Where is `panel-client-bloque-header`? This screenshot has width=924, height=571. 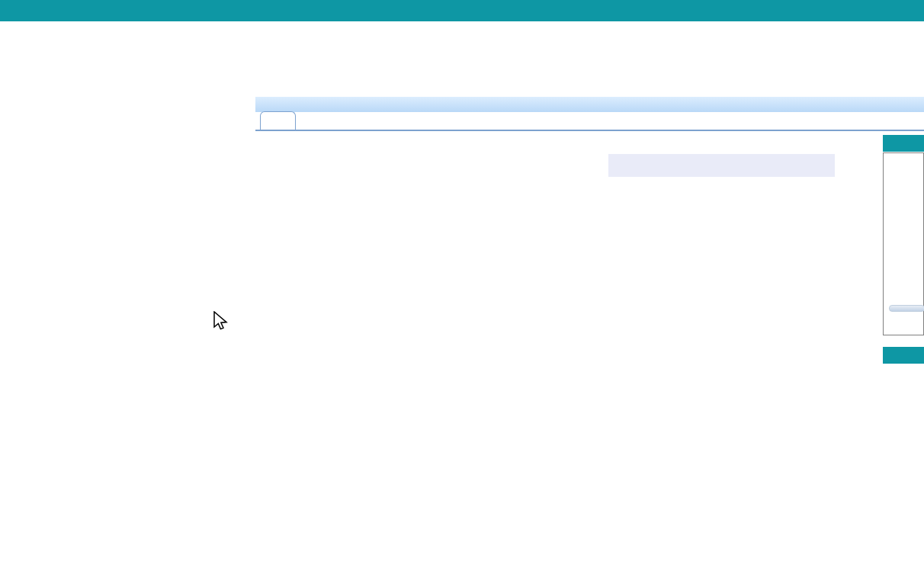 panel-client-bloque-header is located at coordinates (903, 355).